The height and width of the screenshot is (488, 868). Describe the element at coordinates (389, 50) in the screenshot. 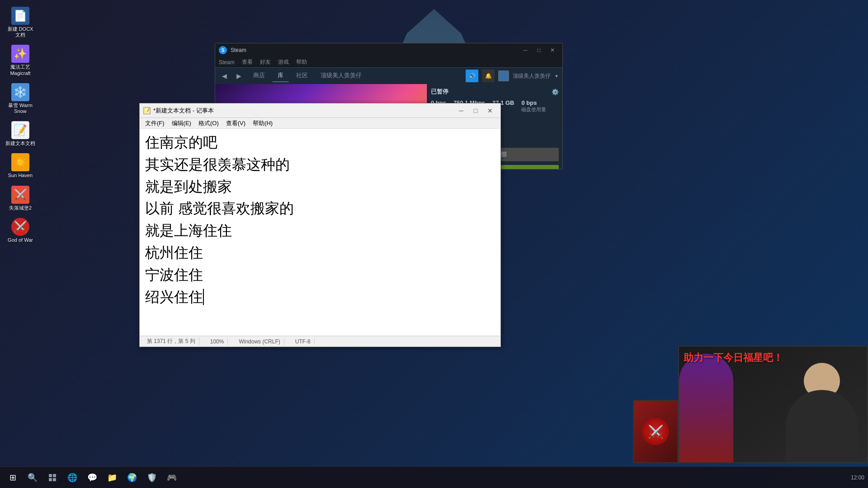

I see `steam-titlebar: S Steam ─ □ ✕` at that location.